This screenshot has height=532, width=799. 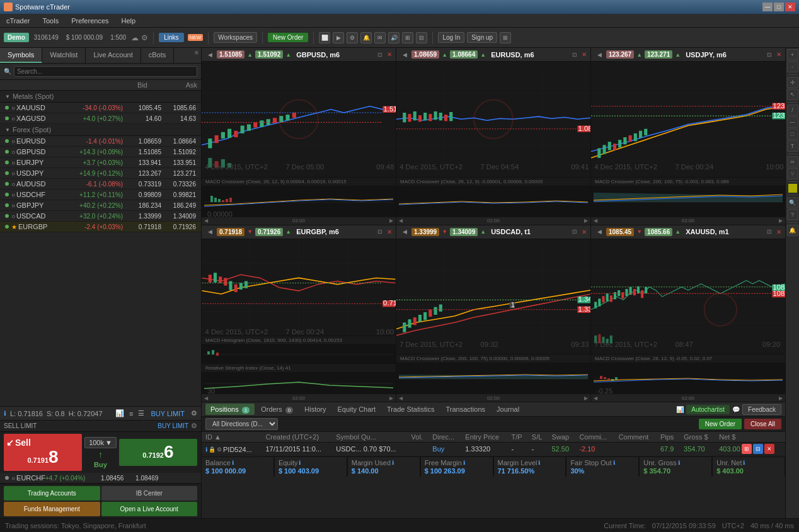 What do you see at coordinates (708, 409) in the screenshot?
I see `autochartist-button: Autochartist` at bounding box center [708, 409].